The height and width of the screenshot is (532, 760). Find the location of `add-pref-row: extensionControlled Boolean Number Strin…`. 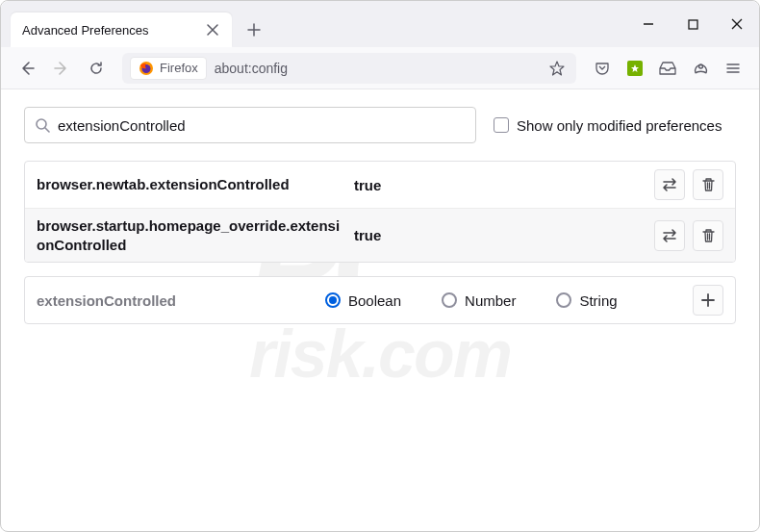

add-pref-row: extensionControlled Boolean Number Strin… is located at coordinates (380, 300).